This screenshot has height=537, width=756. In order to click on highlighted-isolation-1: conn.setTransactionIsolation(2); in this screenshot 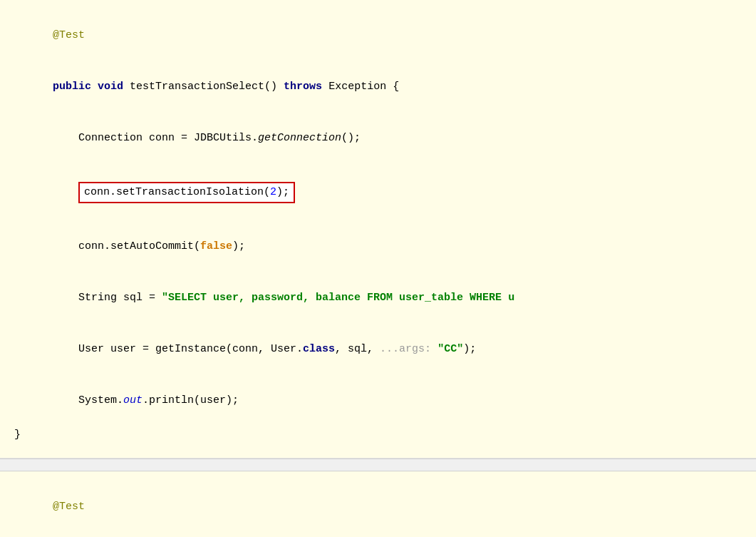, I will do `click(187, 193)`.